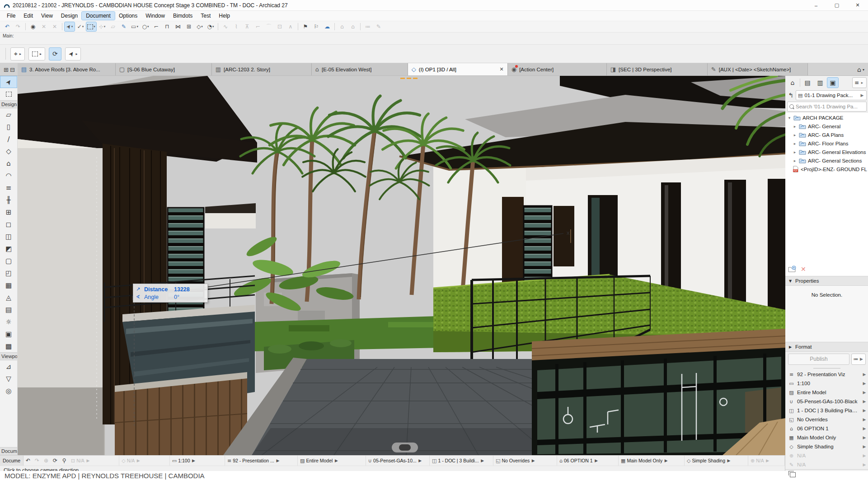 This screenshot has height=480, width=868. Describe the element at coordinates (183, 16) in the screenshot. I see `menu-bimdots: Bimdots` at that location.